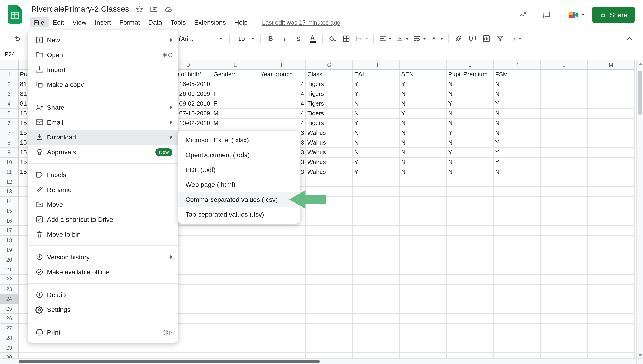  I want to click on row-header-2: 2, so click(9, 84).